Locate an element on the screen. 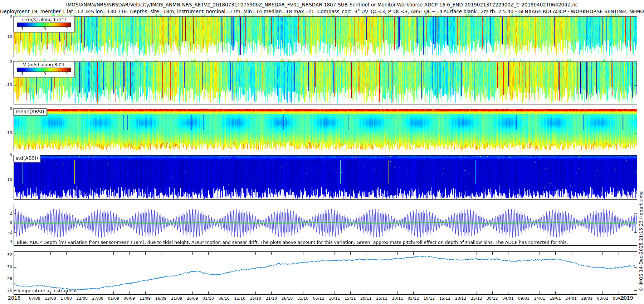  x-tick-label: 01/09 is located at coordinates (113, 298).